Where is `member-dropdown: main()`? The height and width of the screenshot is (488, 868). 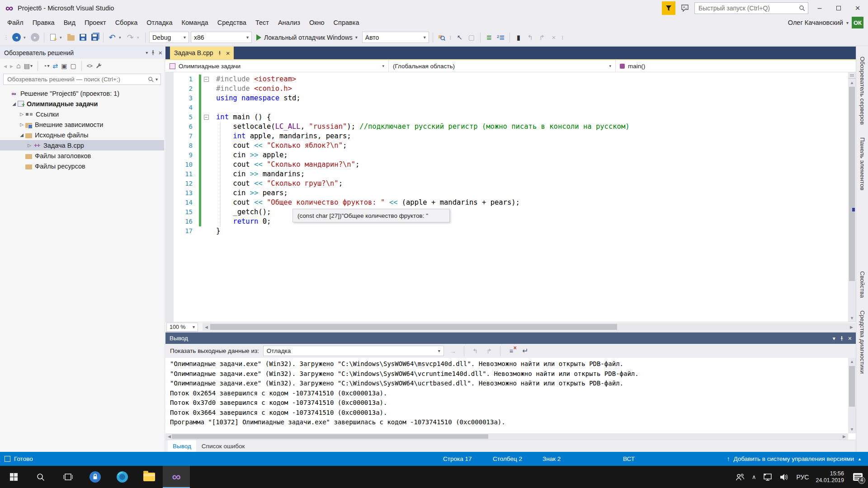 member-dropdown: main() is located at coordinates (736, 66).